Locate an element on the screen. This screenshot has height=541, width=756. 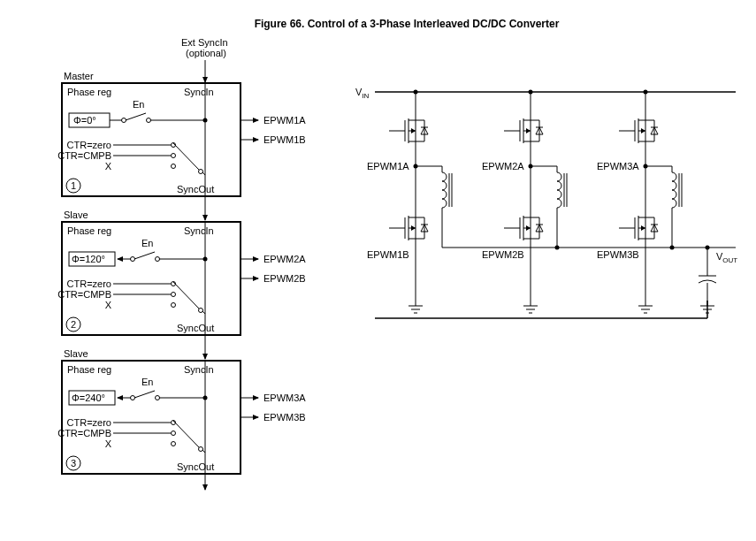
module-2-ctr-zero: CTR=zero is located at coordinates (89, 284).